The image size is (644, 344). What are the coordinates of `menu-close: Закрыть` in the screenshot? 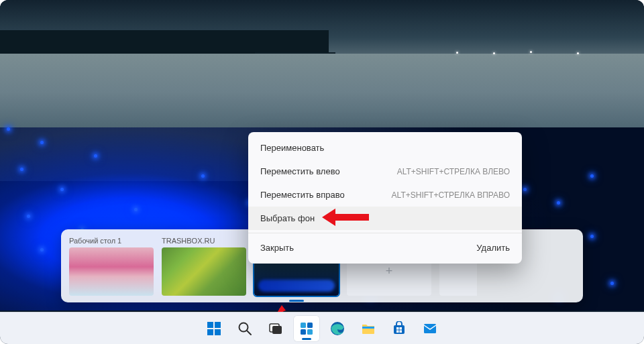 It's located at (277, 248).